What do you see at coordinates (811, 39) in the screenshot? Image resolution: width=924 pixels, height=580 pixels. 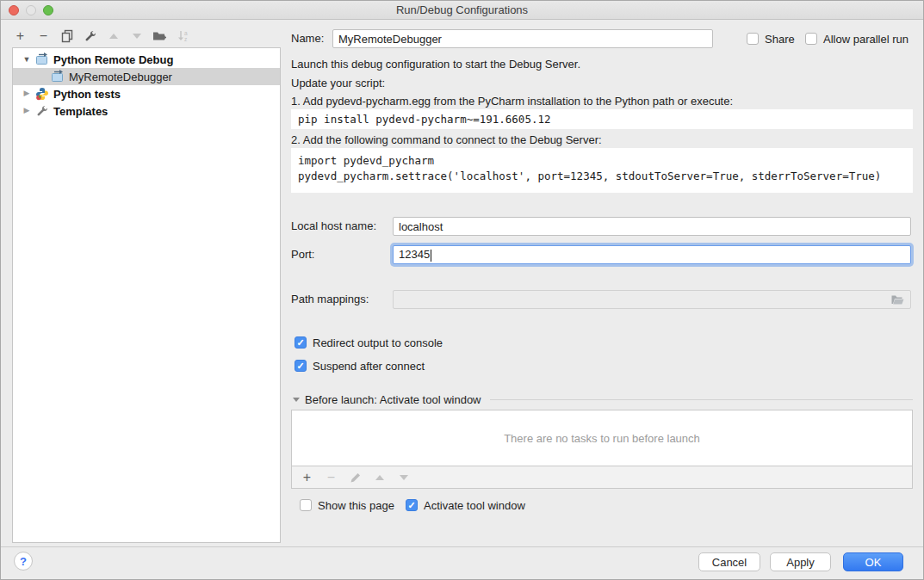 I see `allow-parallel-run-checkbox` at bounding box center [811, 39].